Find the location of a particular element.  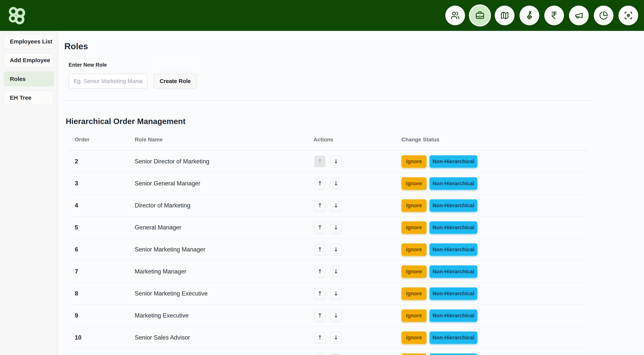

table-row: 6 Senior Marketing Manager ↑ ↓ Ignore No… is located at coordinates (328, 250).